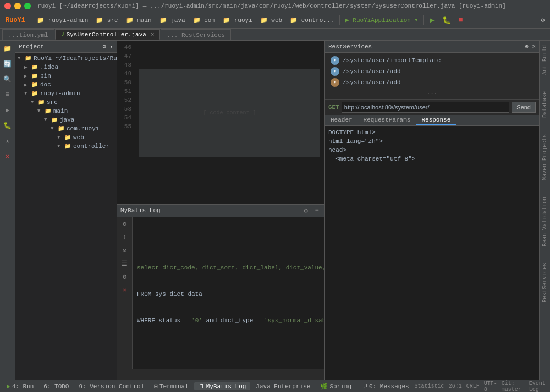 The height and width of the screenshot is (392, 550). I want to click on title-bar: ruoyi [~/IdeaProjects/RuoYi] — .../ruoyi…, so click(275, 6).